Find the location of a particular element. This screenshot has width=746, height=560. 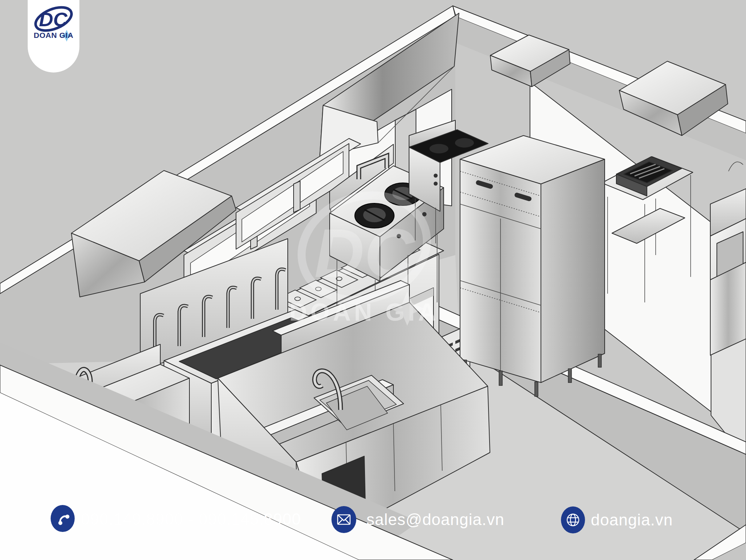

website-icon-circle is located at coordinates (573, 520).